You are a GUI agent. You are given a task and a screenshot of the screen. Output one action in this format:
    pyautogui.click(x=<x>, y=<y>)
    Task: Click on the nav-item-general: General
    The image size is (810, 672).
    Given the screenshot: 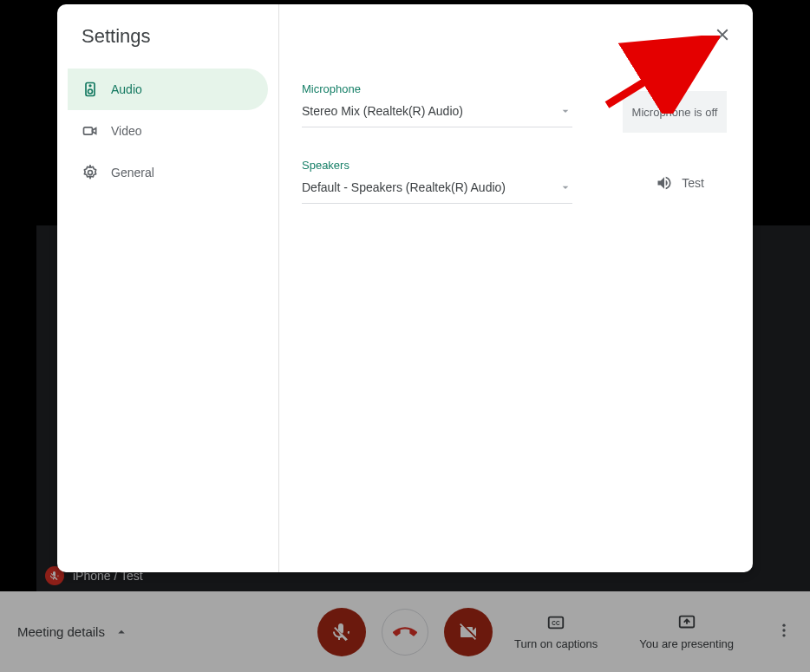 What is the action you would take?
    pyautogui.click(x=168, y=173)
    